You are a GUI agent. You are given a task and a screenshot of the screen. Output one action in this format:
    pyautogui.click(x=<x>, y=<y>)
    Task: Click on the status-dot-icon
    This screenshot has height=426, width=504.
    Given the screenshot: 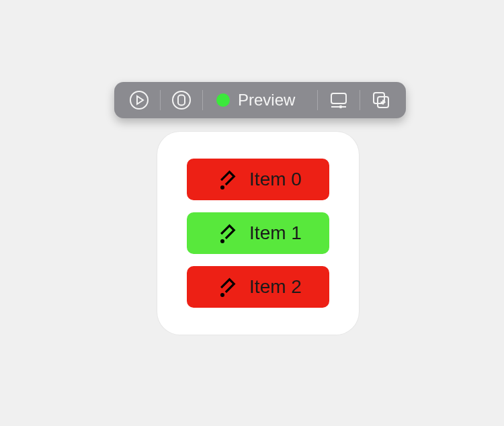 What is the action you would take?
    pyautogui.click(x=223, y=100)
    